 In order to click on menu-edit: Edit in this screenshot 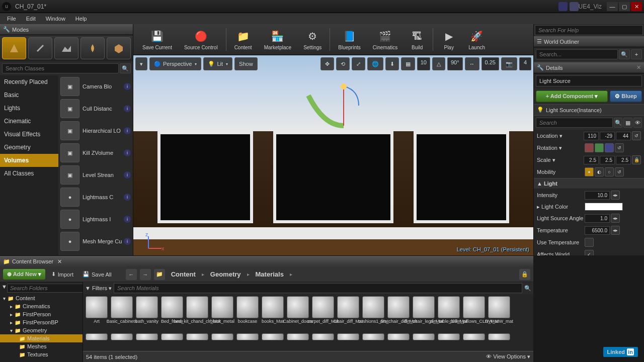, I will do `click(31, 19)`.